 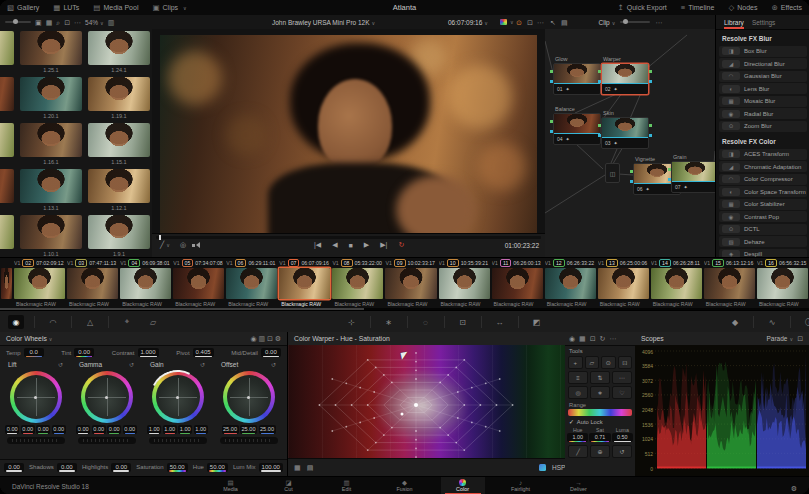 What do you see at coordinates (405, 486) in the screenshot?
I see `page-button-fusion: ◆Fusion` at bounding box center [405, 486].